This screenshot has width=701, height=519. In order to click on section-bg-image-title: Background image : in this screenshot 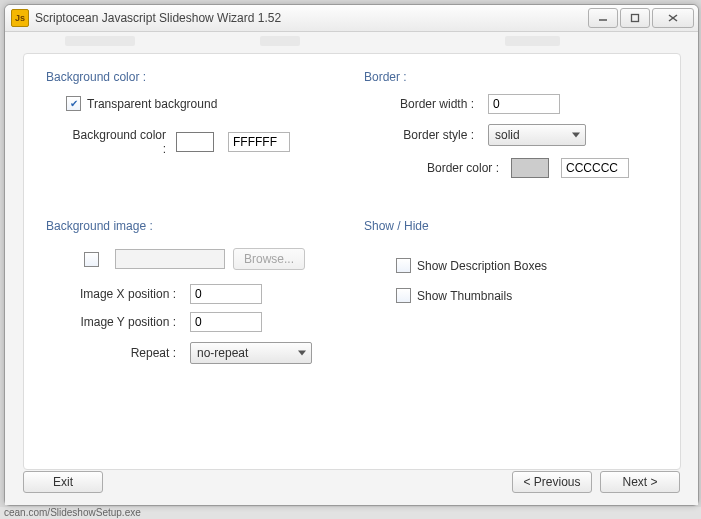, I will do `click(100, 226)`.